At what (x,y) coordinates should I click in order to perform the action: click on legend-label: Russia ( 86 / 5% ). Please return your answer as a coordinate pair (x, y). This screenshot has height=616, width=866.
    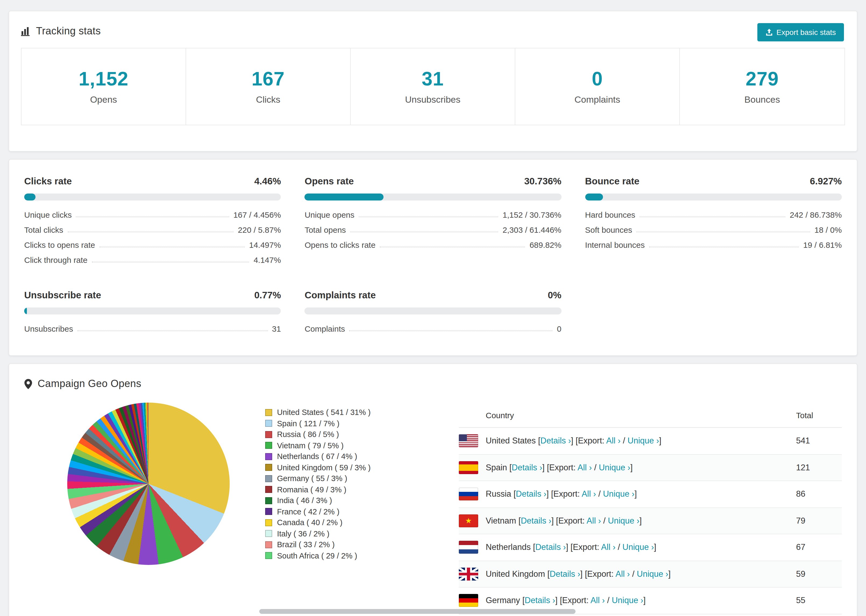
    Looking at the image, I should click on (308, 435).